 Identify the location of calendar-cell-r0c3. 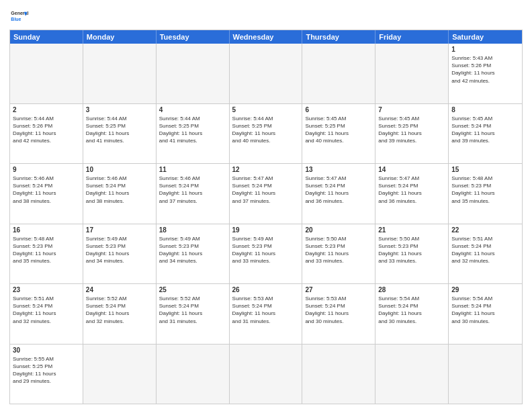
(266, 74).